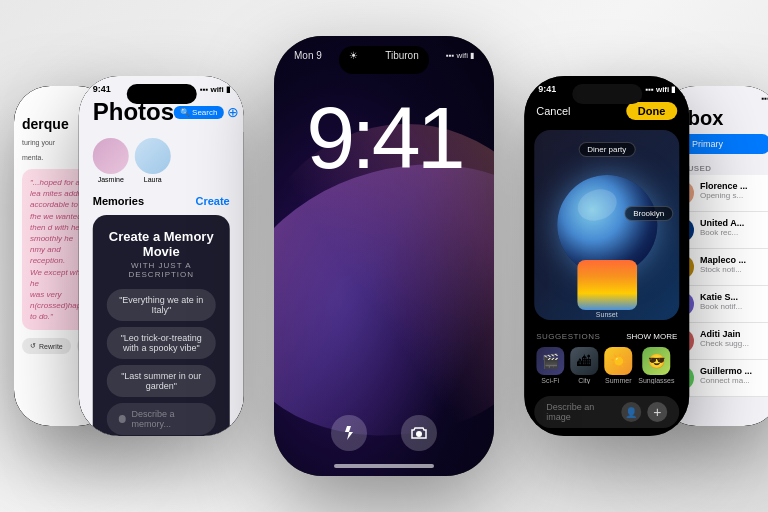 The width and height of the screenshot is (768, 512). I want to click on memory-movie-card: Create a Memory Movie WITH JUST A DESCRI…, so click(162, 326).